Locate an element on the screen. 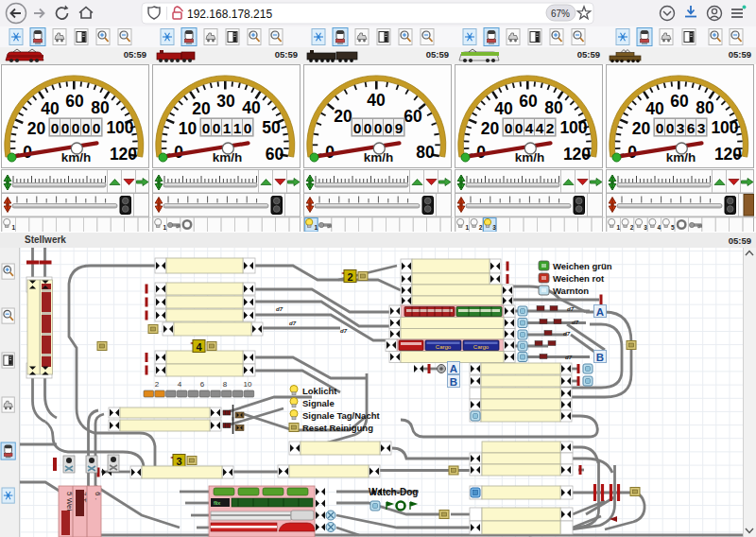 The height and width of the screenshot is (537, 756). svg-text: Loklicht is located at coordinates (319, 391).